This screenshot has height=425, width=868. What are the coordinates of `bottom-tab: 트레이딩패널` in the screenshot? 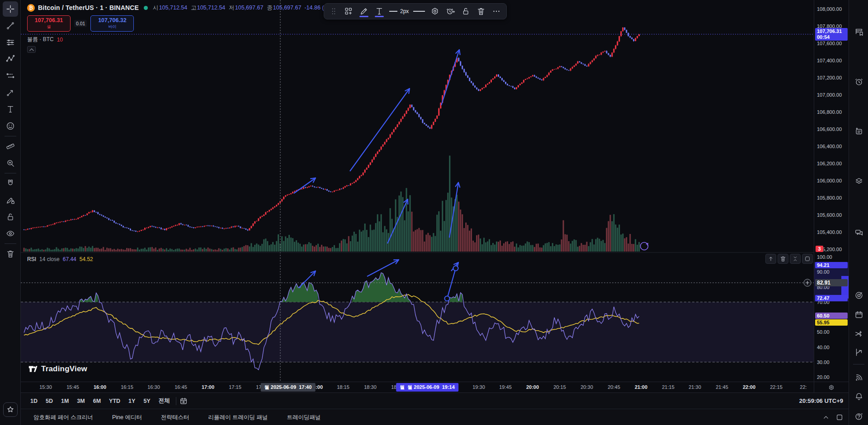 It's located at (304, 417).